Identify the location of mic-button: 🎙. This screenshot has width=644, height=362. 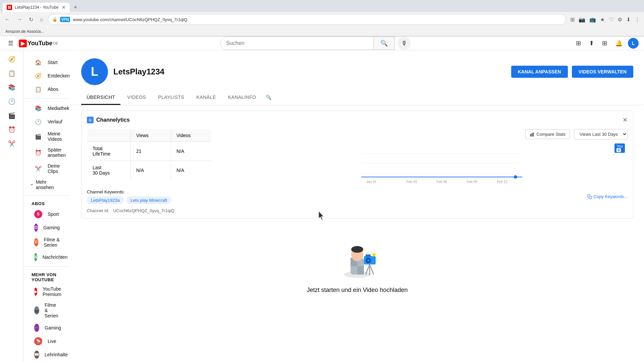
(404, 43).